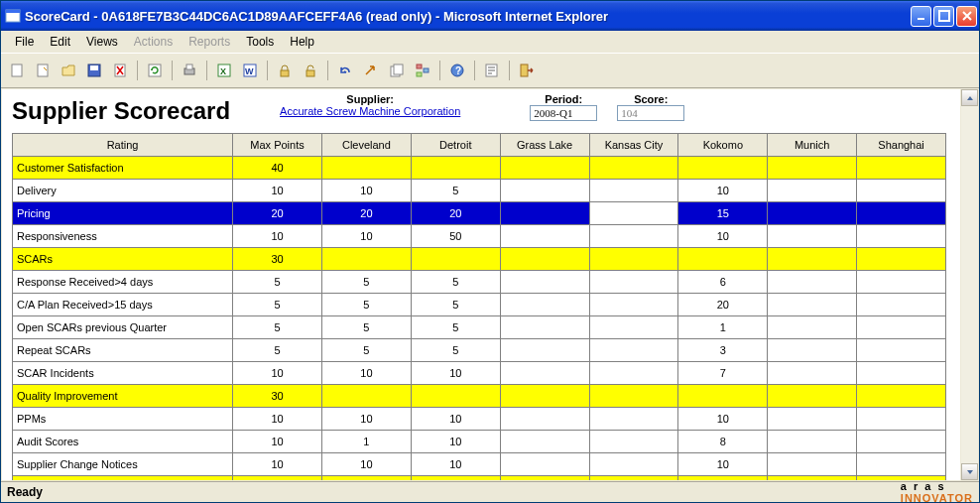 The image size is (980, 503). I want to click on menu-reports: Reports, so click(209, 42).